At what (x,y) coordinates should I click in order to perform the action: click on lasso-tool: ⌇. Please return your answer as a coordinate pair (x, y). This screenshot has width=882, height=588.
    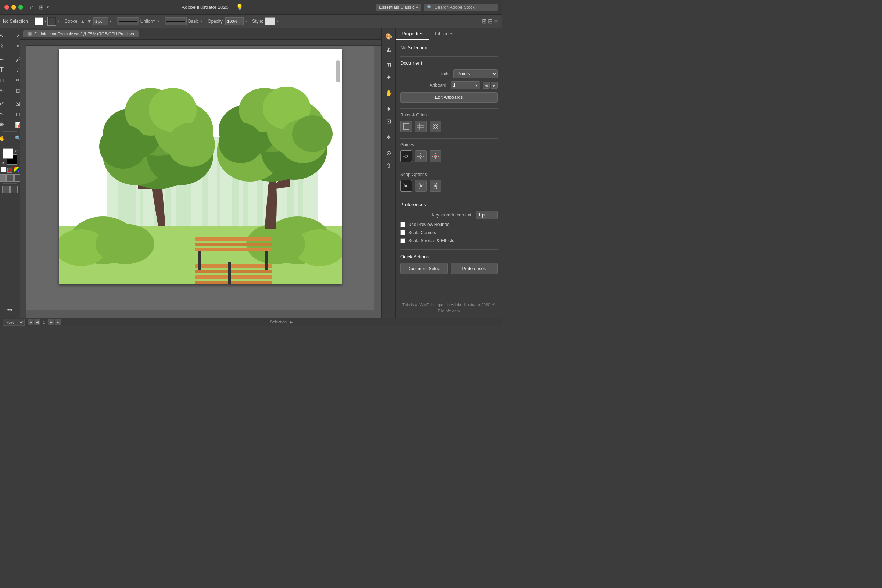
    Looking at the image, I should click on (4, 46).